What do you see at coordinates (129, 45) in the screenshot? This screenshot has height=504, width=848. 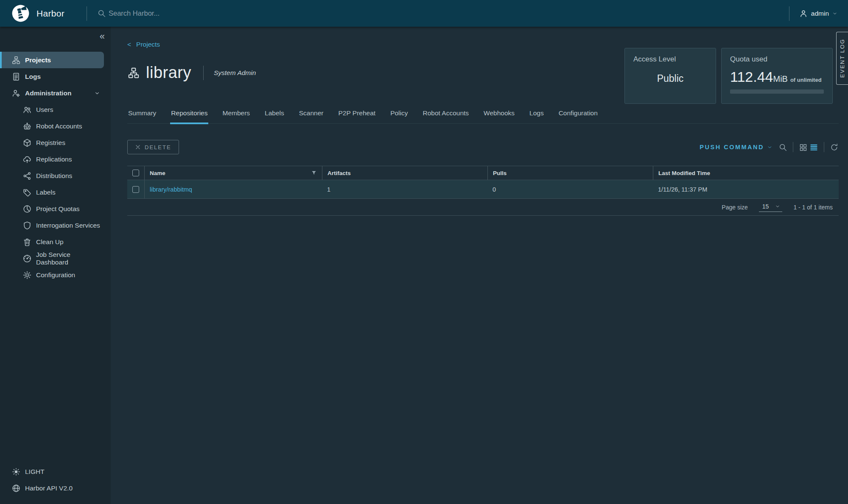 I see `breadcrumb-back-icon: <` at bounding box center [129, 45].